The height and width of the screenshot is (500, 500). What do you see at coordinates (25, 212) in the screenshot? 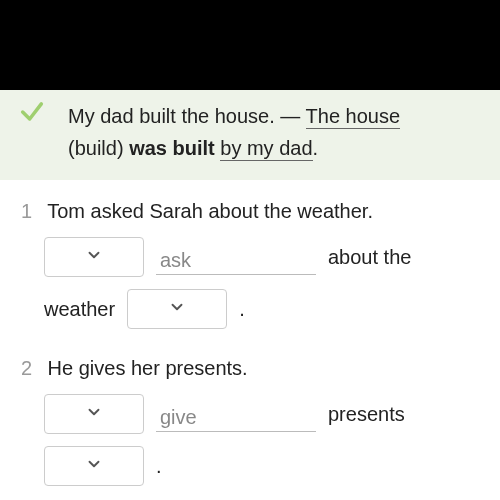
I see `question-number: 1` at bounding box center [25, 212].